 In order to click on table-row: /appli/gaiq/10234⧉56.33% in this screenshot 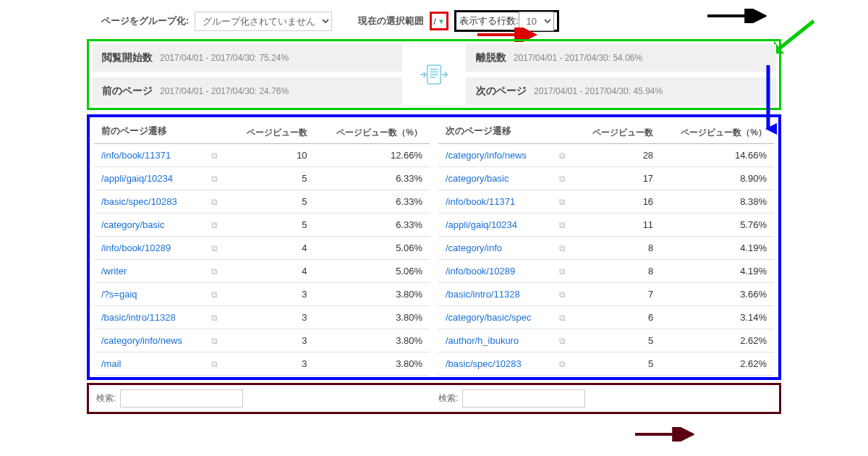, I will do `click(262, 179)`.